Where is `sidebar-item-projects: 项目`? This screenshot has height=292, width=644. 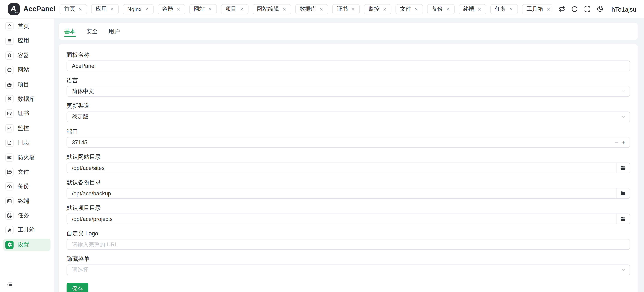 sidebar-item-projects: 项目 is located at coordinates (27, 85).